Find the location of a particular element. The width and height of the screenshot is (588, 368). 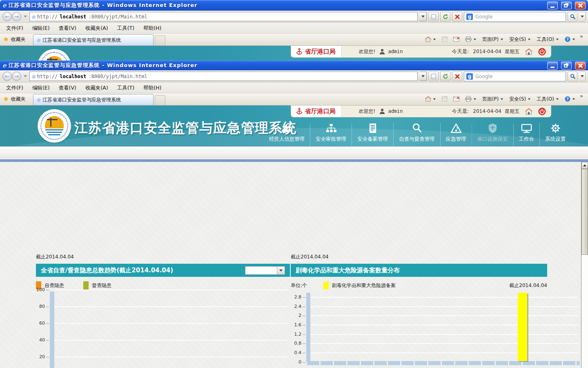

vertical-scrollbar is located at coordinates (585, 265).